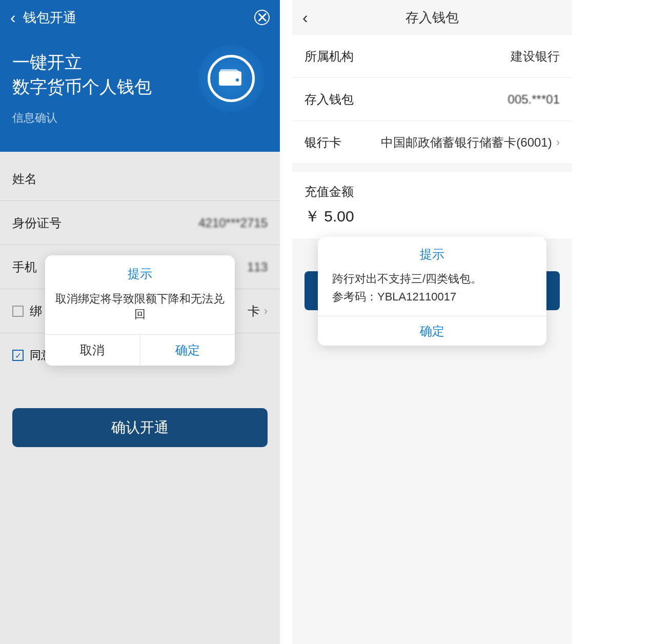  What do you see at coordinates (82, 63) in the screenshot?
I see `hero-title-line1: 一键开立` at bounding box center [82, 63].